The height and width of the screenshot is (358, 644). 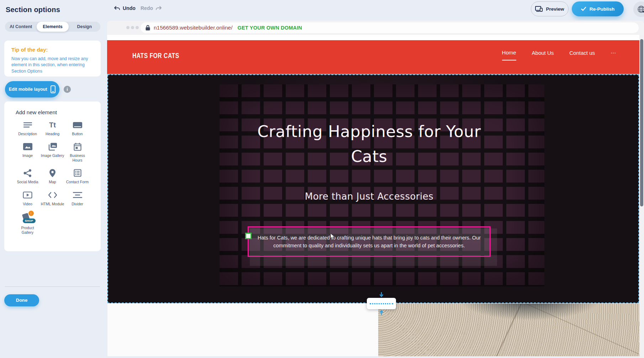 What do you see at coordinates (28, 128) in the screenshot?
I see `element-description: Description` at bounding box center [28, 128].